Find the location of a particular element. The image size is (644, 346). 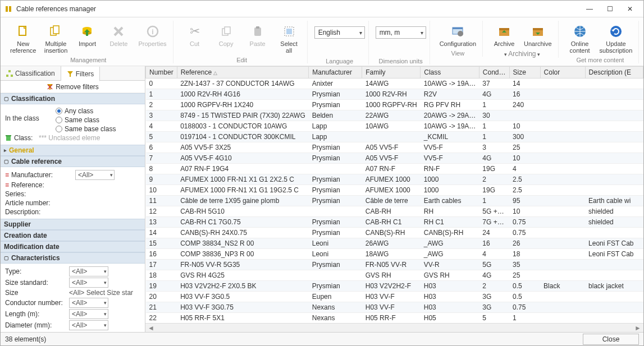

language-combo: English is located at coordinates (340, 33).